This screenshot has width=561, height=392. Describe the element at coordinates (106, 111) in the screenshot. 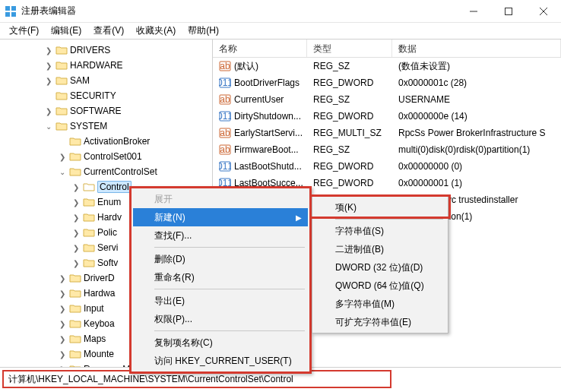

I see `tree-item: ❯SOFTWARE` at that location.